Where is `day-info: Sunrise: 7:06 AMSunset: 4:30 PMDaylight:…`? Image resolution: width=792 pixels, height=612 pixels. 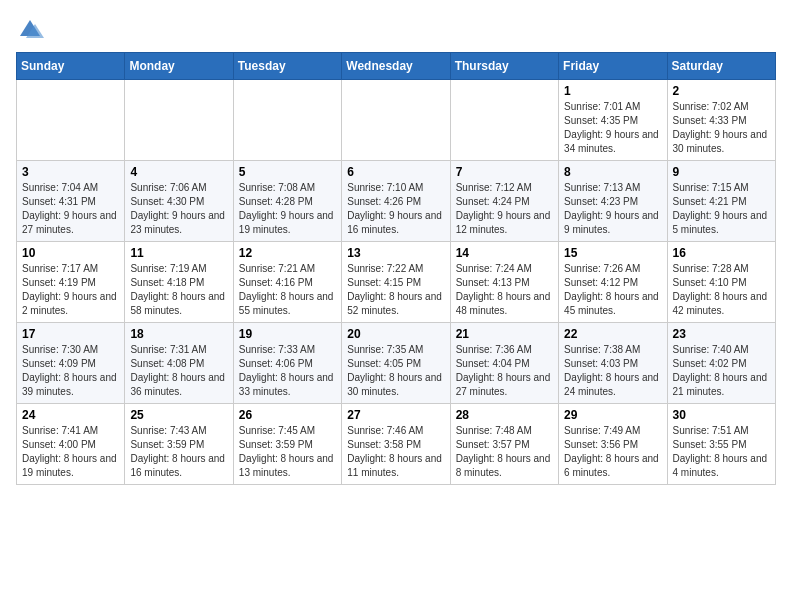
day-info: Sunrise: 7:06 AMSunset: 4:30 PMDaylight:… is located at coordinates (178, 209).